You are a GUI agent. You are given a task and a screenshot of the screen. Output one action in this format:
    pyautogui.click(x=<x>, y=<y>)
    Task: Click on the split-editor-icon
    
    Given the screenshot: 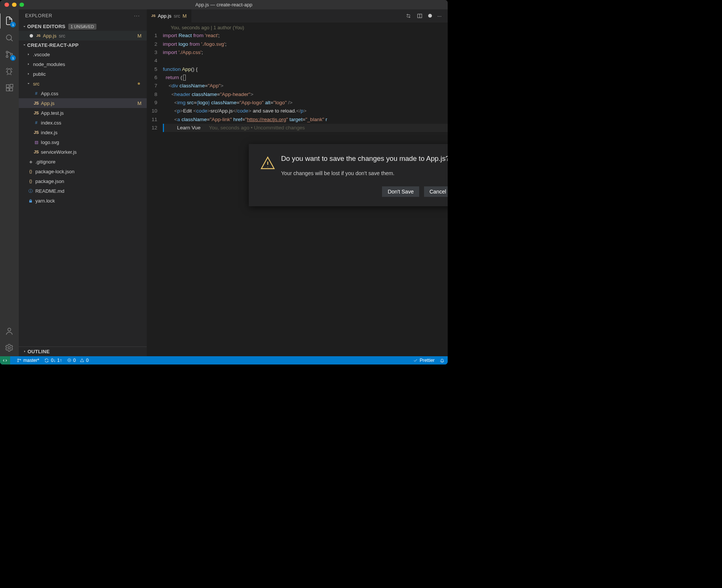 What is the action you would take?
    pyautogui.click(x=420, y=16)
    